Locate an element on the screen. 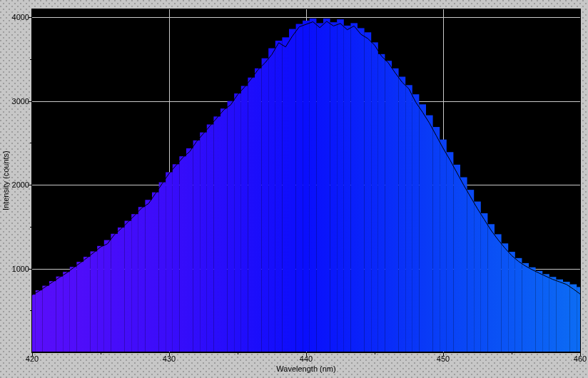 The height and width of the screenshot is (378, 588). x-tick-label: 450 is located at coordinates (443, 359).